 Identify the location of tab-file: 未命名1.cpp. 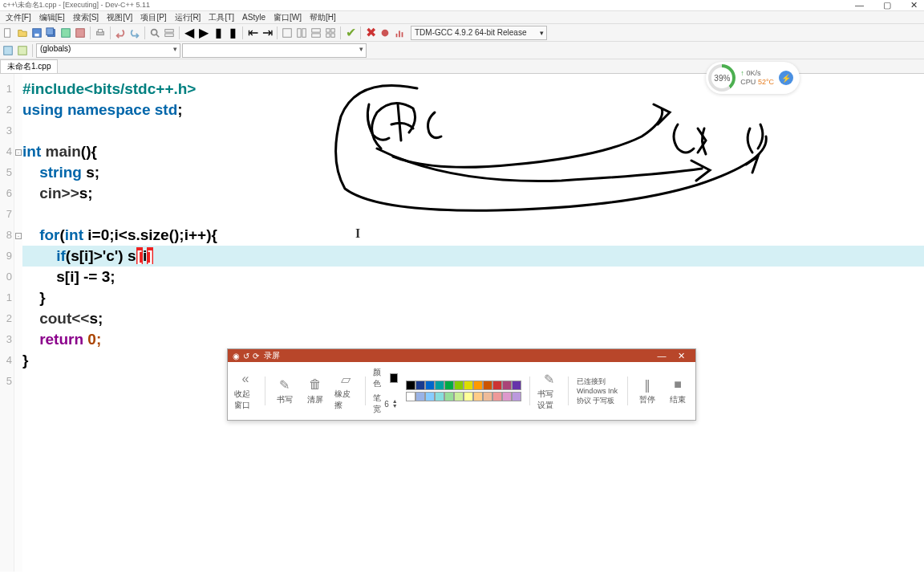
(29, 66).